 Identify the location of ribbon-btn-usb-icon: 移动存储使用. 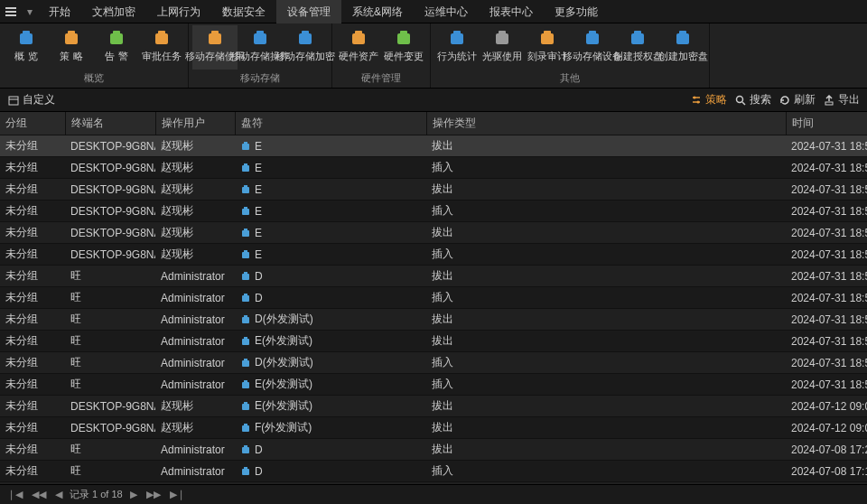
(215, 47).